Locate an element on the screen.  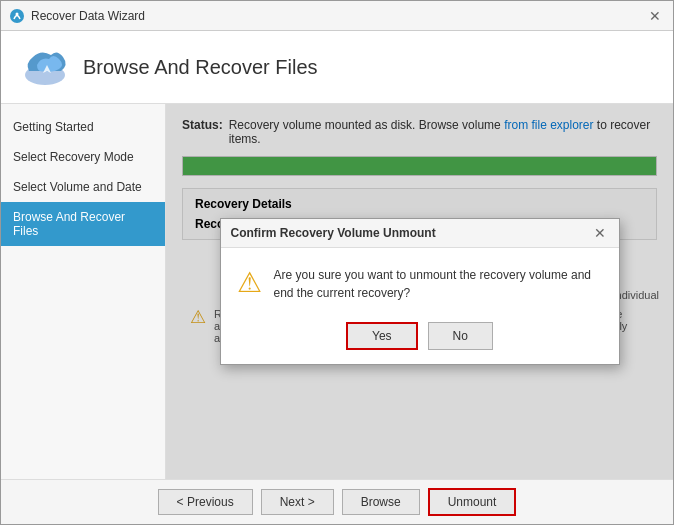
app-header: Browse And Recover Files is located at coordinates (337, 68).